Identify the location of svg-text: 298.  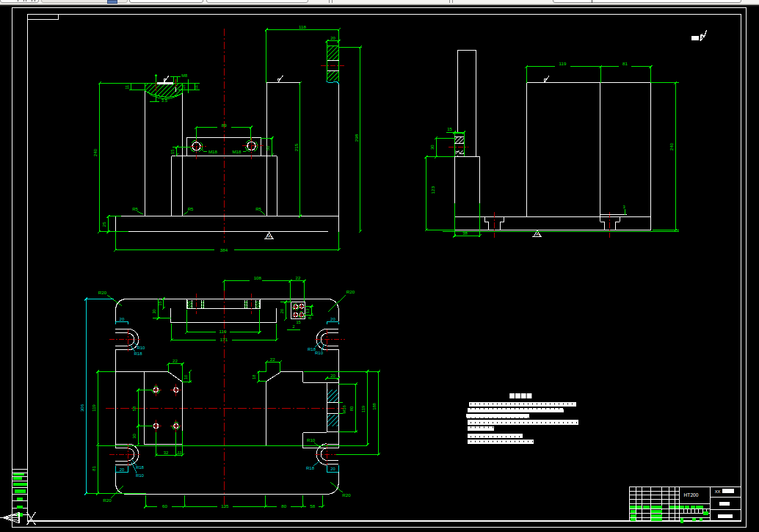
(357, 138).